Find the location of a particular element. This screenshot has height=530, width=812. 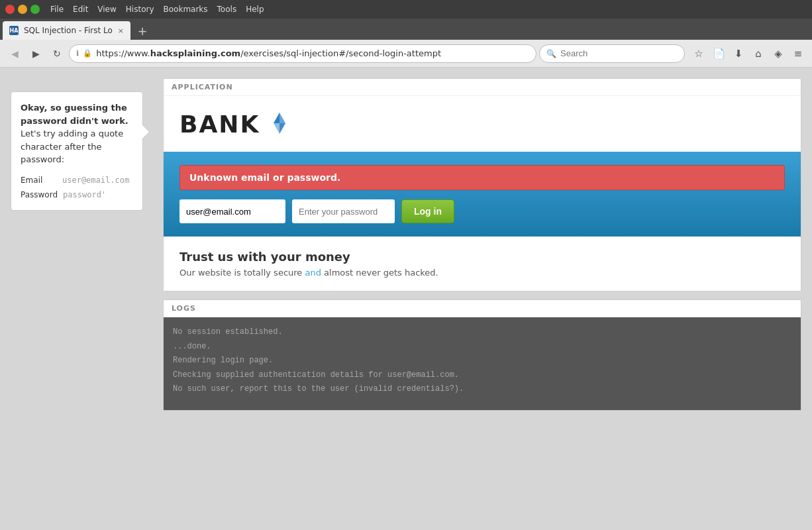

log-line-3: Rendering login page. is located at coordinates (482, 361).